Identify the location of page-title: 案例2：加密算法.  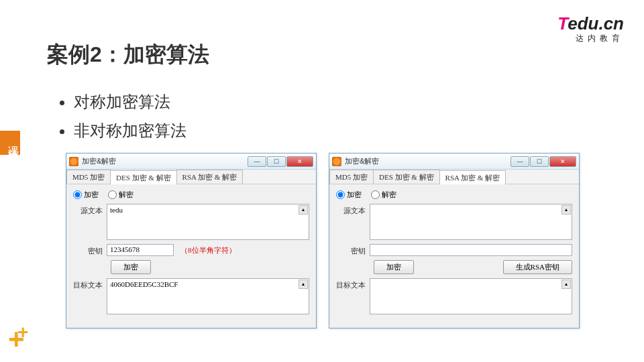
(128, 55).